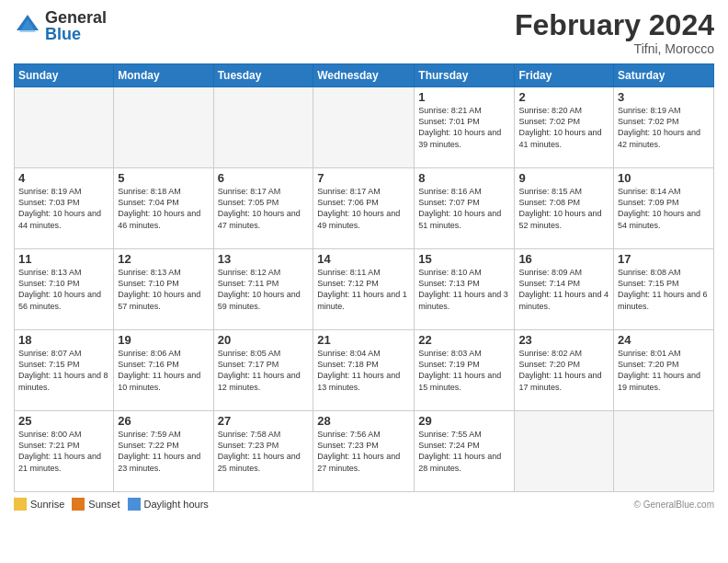  Describe the element at coordinates (364, 33) in the screenshot. I see `header: General Blue February 2024 Tifni, Morocc…` at that location.